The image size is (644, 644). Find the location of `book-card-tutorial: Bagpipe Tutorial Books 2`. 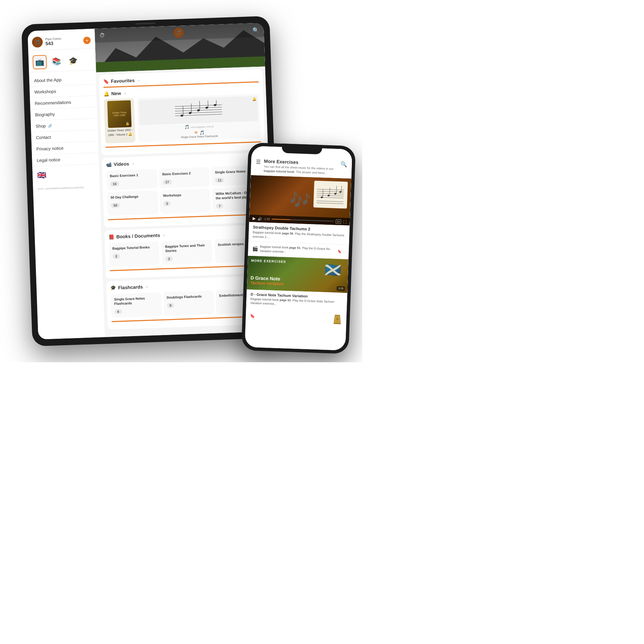

book-card-tutorial: Bagpipe Tutorial Books 2 is located at coordinates (134, 254).